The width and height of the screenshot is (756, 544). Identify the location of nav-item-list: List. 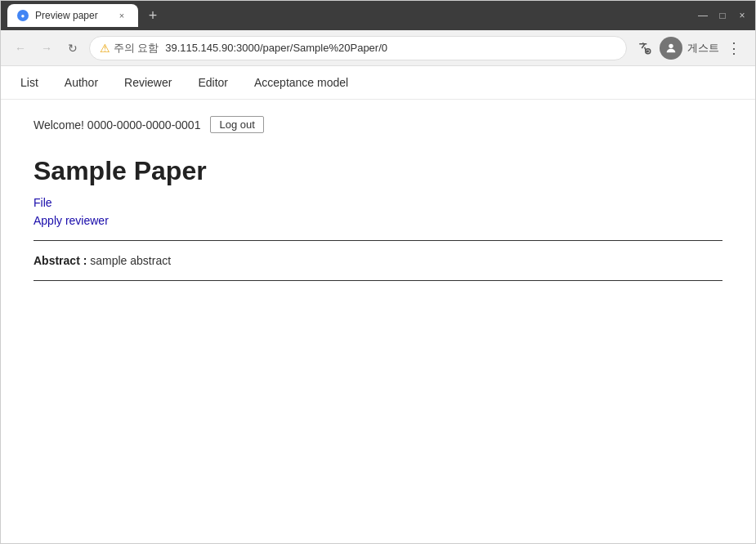
(29, 82).